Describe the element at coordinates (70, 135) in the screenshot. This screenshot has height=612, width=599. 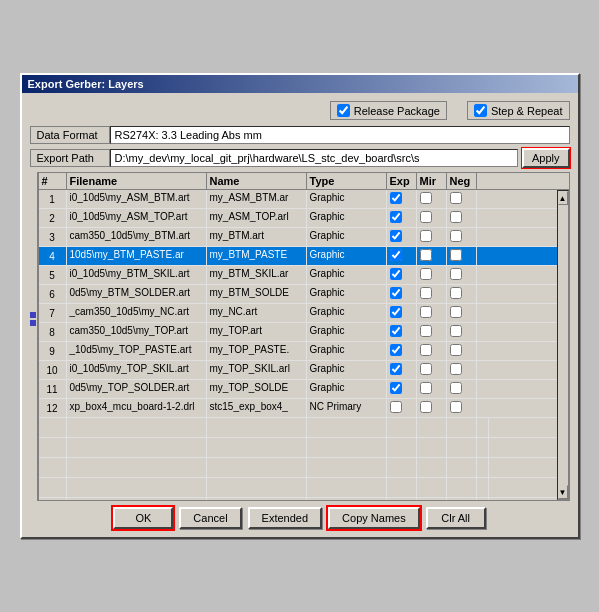
I see `data-format-label: Data Format` at that location.